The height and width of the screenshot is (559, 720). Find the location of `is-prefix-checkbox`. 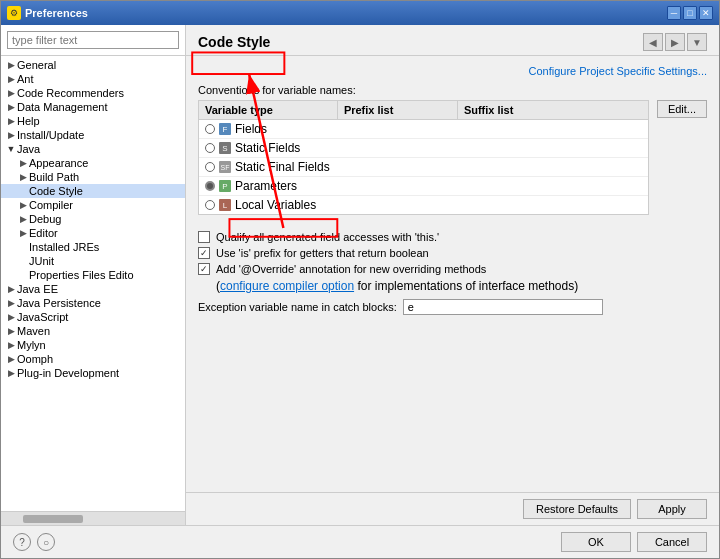

is-prefix-checkbox is located at coordinates (204, 253).